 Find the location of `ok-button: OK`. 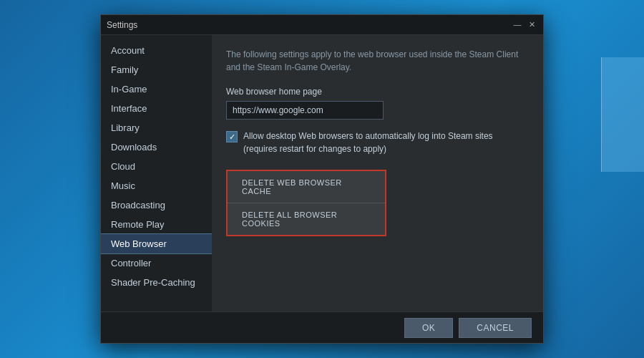

ok-button: OK is located at coordinates (429, 328).